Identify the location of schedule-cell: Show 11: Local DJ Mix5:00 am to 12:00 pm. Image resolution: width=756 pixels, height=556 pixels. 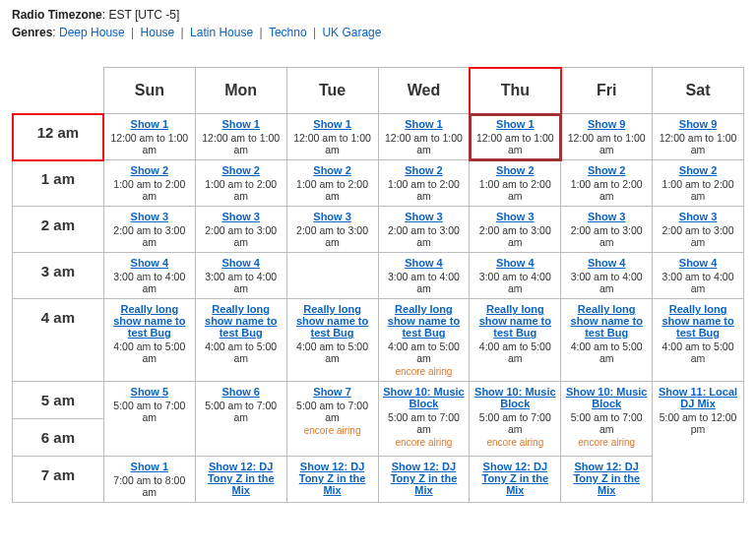
(699, 443).